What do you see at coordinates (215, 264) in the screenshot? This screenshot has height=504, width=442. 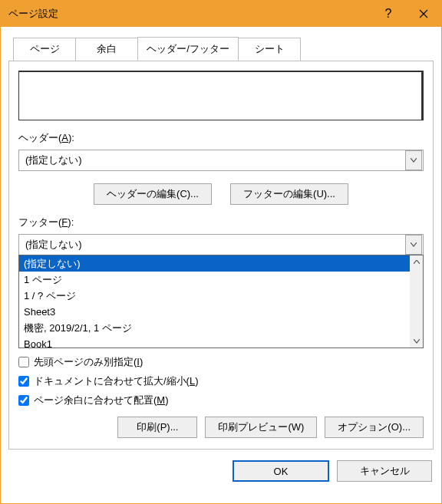 I see `footer-option: (指定しない)` at bounding box center [215, 264].